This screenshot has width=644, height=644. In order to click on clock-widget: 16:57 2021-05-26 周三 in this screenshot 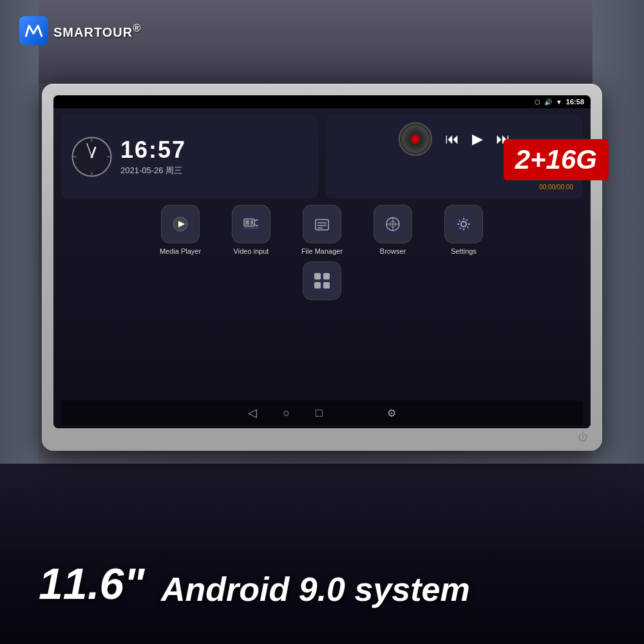, I will do `click(189, 156)`.